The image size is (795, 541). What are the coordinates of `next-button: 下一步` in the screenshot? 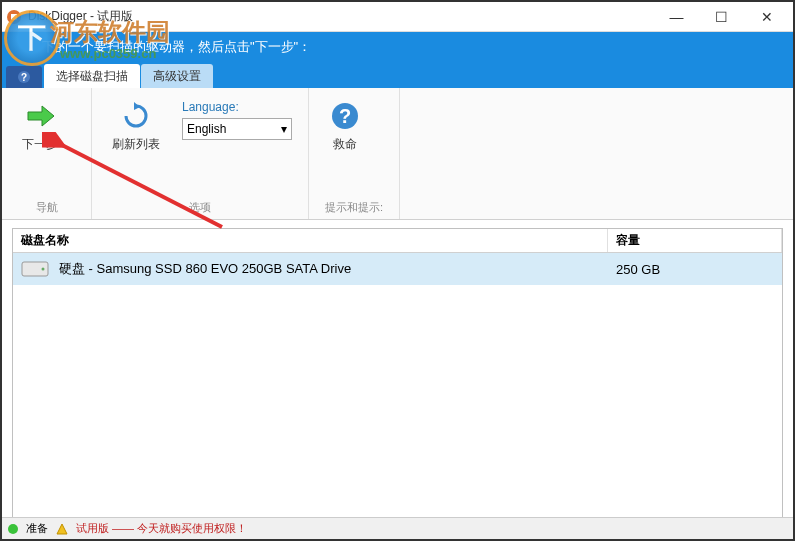 It's located at (40, 126).